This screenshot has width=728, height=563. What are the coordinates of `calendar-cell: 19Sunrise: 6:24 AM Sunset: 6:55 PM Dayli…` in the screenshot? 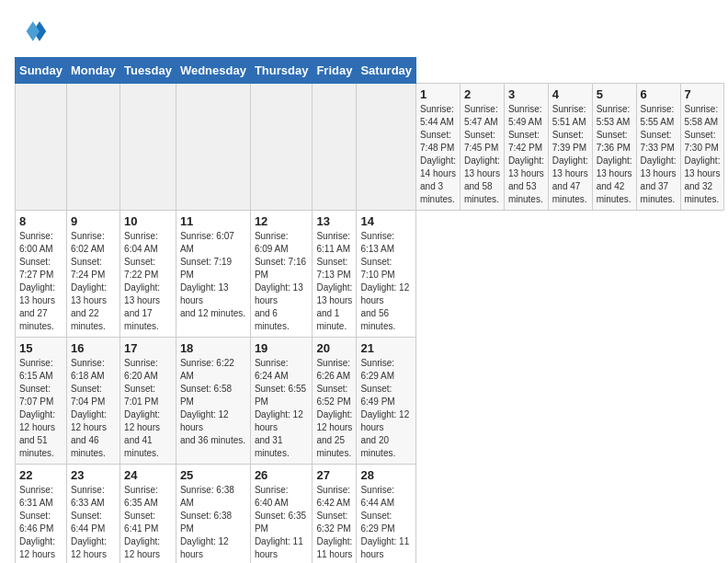 It's located at (281, 401).